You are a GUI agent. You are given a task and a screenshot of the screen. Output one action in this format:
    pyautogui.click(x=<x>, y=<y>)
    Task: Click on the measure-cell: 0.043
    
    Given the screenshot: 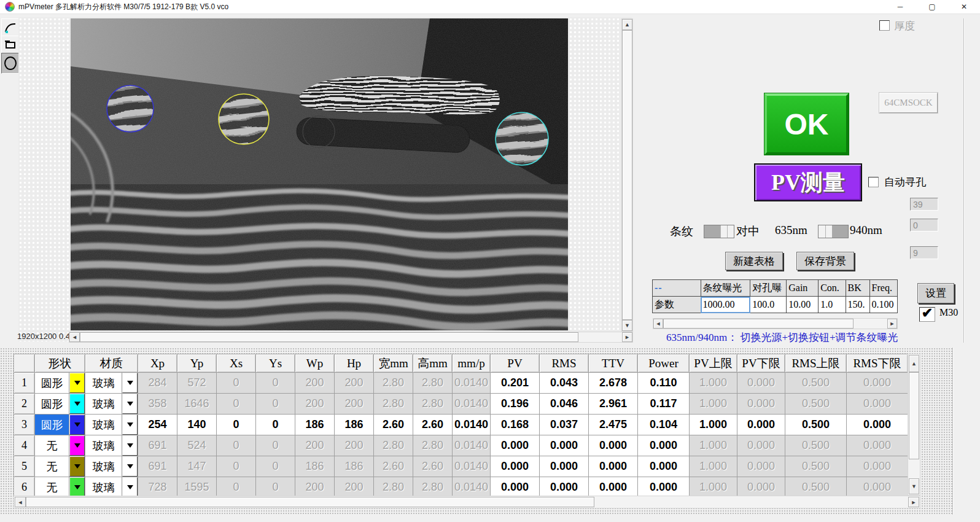 What is the action you would take?
    pyautogui.click(x=564, y=383)
    